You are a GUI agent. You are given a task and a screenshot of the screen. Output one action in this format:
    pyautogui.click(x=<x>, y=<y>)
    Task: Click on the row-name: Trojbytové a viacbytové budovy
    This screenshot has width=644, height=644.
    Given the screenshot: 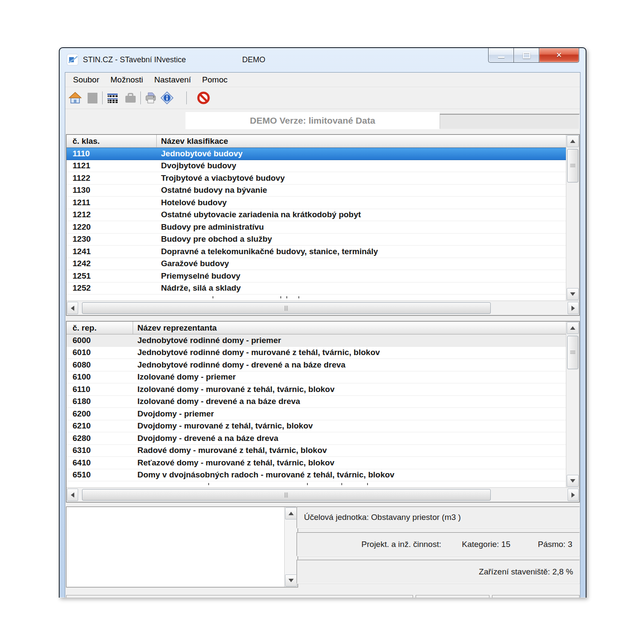 What is the action you would take?
    pyautogui.click(x=221, y=178)
    